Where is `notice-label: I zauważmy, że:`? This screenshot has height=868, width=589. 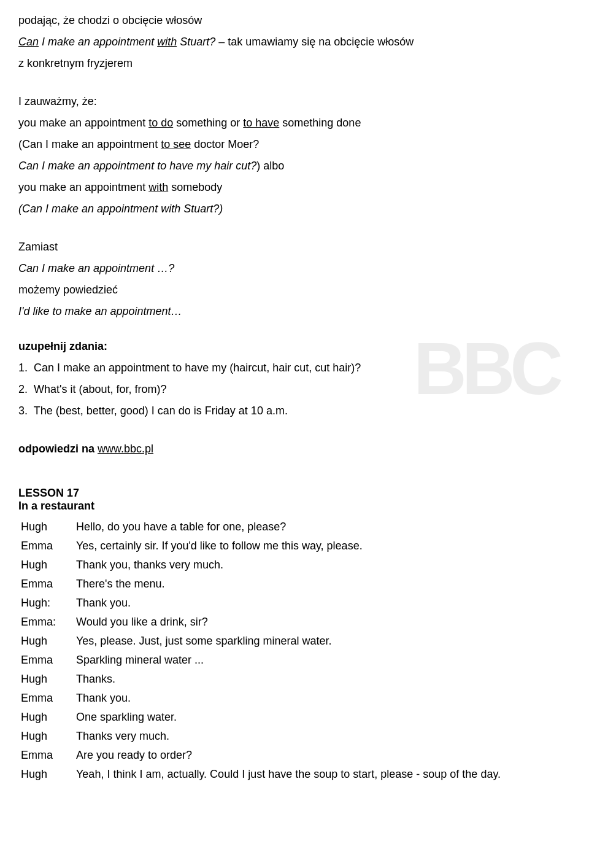
notice-label: I zauważmy, że: is located at coordinates (294, 93).